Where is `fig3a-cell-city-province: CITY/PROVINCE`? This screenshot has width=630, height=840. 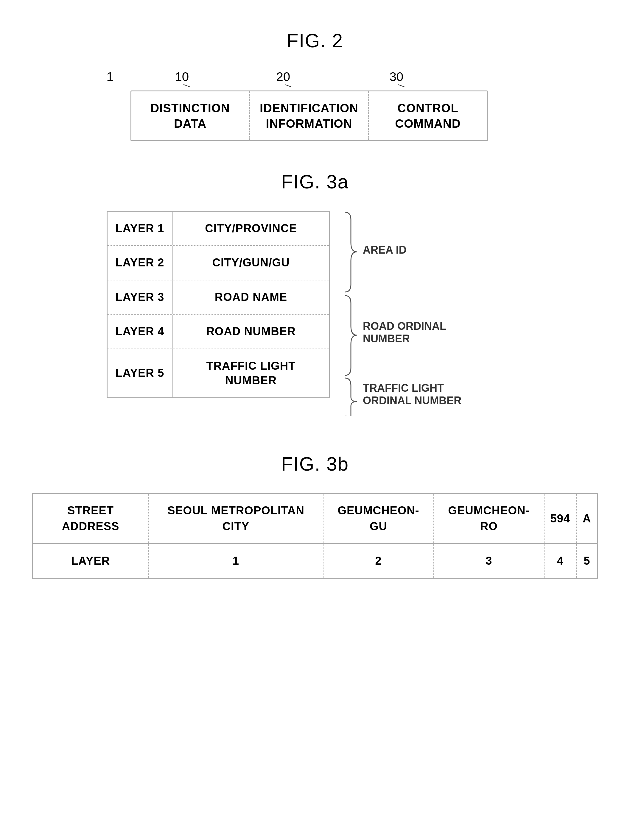 fig3a-cell-city-province: CITY/PROVINCE is located at coordinates (251, 229).